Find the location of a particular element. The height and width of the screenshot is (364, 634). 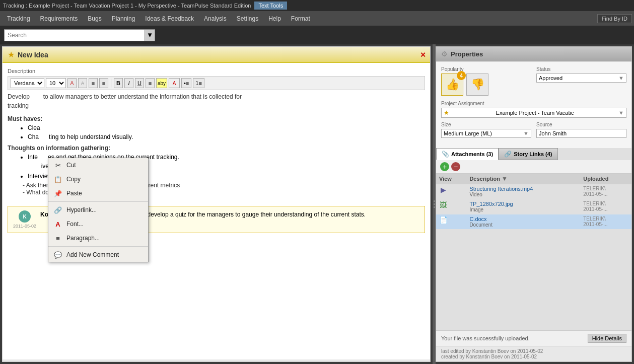

file-description-cell: Structuring Iterations.mp4 Video is located at coordinates (523, 192).